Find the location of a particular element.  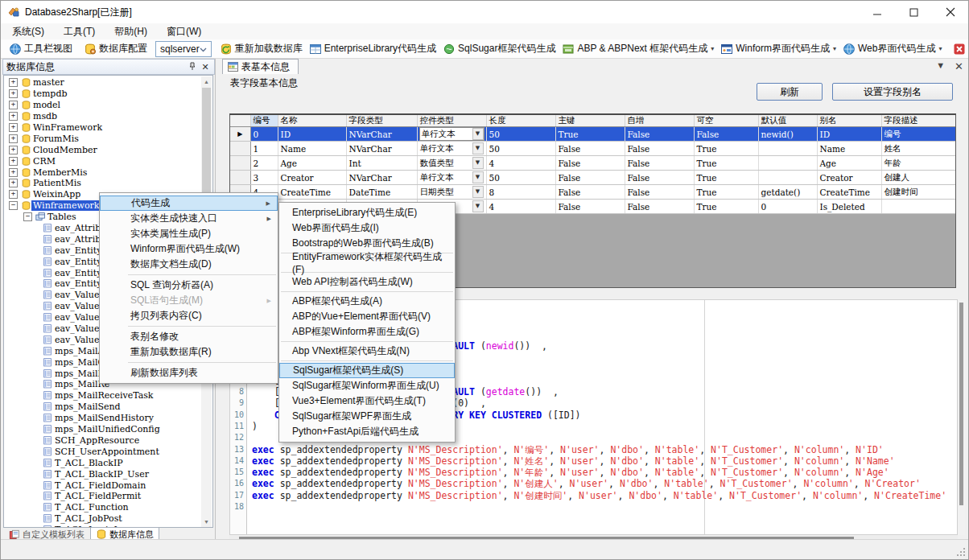

menu-item: Winform界面代码生成(W) is located at coordinates (188, 249).